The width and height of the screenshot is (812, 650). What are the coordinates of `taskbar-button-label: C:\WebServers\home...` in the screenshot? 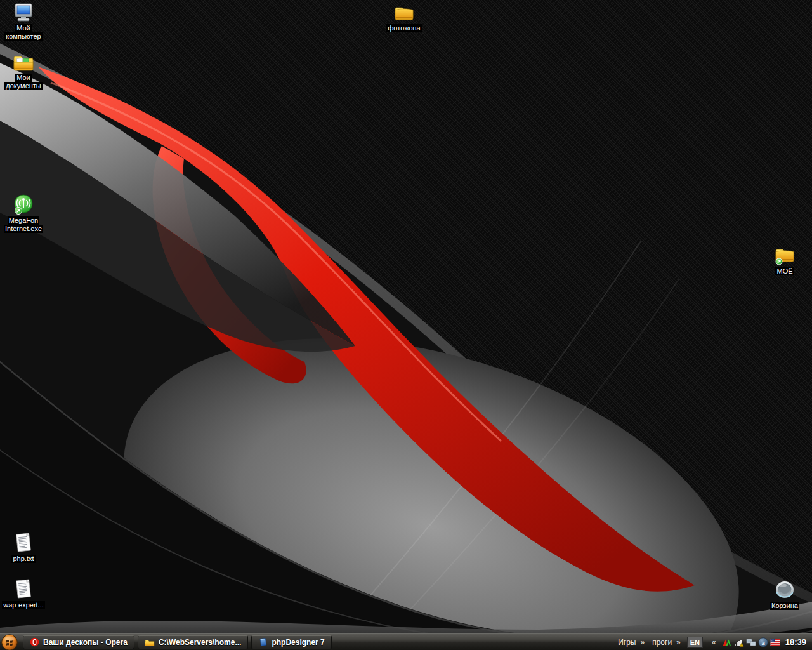 It's located at (200, 642).